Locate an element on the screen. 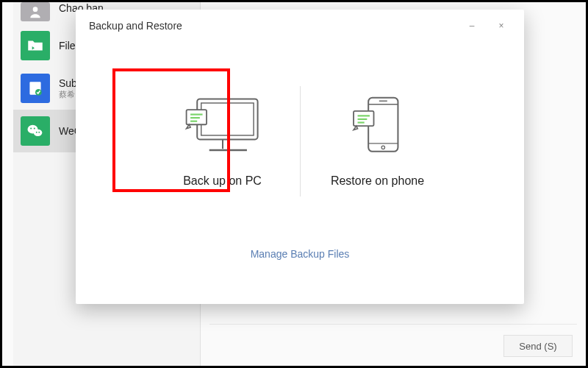 Image resolution: width=588 pixels, height=368 pixels. send-button-label: Send (S) is located at coordinates (538, 346).